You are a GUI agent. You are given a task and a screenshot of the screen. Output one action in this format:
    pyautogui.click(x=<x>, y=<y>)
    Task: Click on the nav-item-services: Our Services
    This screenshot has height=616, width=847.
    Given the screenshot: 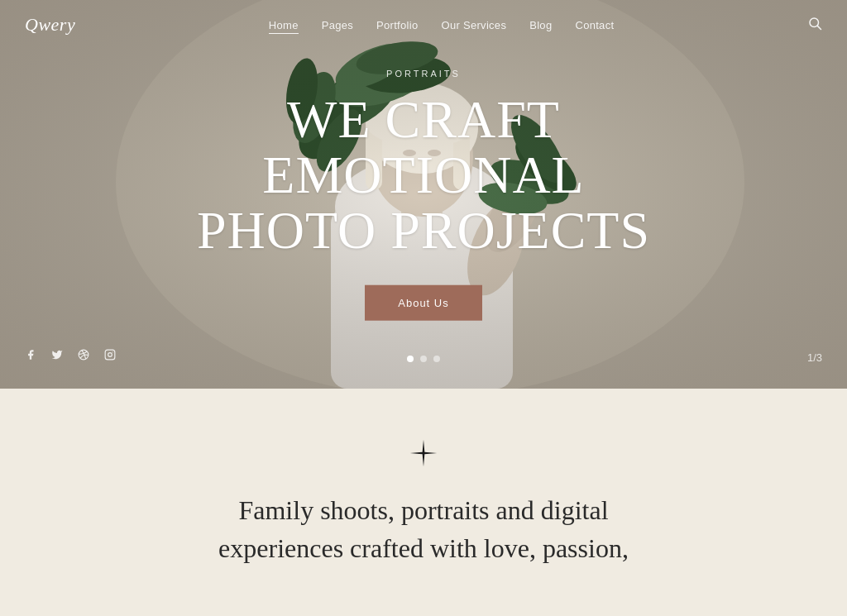 What is the action you would take?
    pyautogui.click(x=473, y=25)
    